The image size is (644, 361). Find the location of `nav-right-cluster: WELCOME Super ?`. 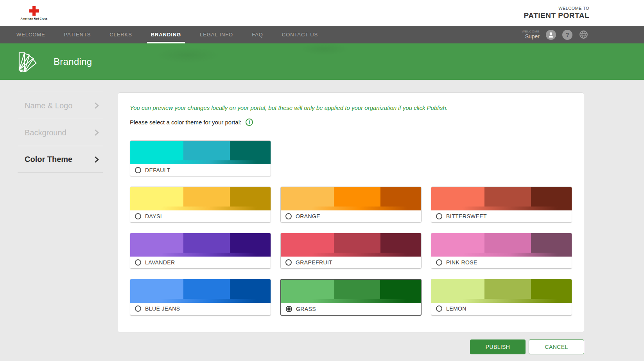

nav-right-cluster: WELCOME Super ? is located at coordinates (583, 34).